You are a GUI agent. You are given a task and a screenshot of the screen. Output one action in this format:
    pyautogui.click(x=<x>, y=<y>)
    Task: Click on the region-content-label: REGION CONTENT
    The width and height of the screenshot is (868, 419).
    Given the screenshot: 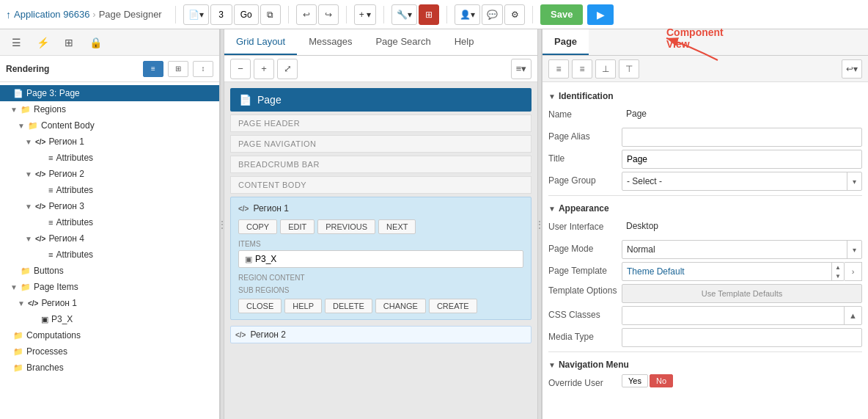 What is the action you would take?
    pyautogui.click(x=381, y=277)
    